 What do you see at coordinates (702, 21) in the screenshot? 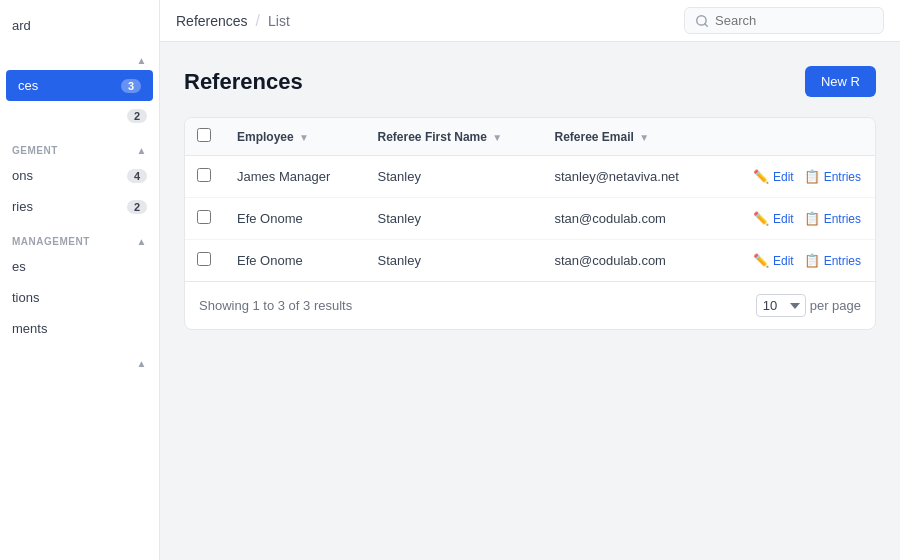
I see `search-icon` at bounding box center [702, 21].